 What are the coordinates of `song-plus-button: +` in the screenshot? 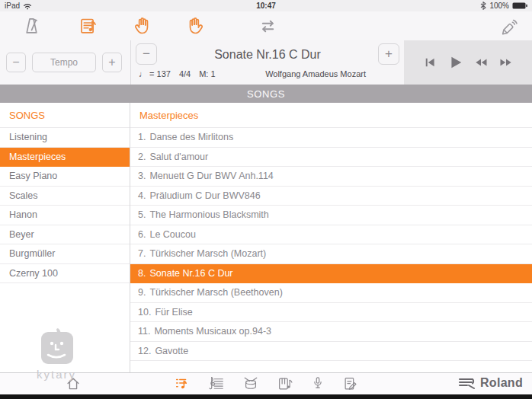 It's located at (389, 54).